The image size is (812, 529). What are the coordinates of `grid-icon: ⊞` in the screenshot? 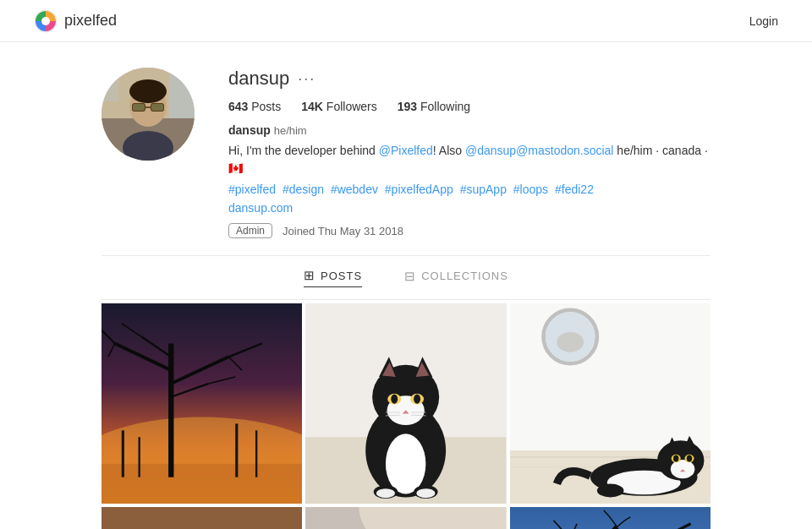 It's located at (310, 275).